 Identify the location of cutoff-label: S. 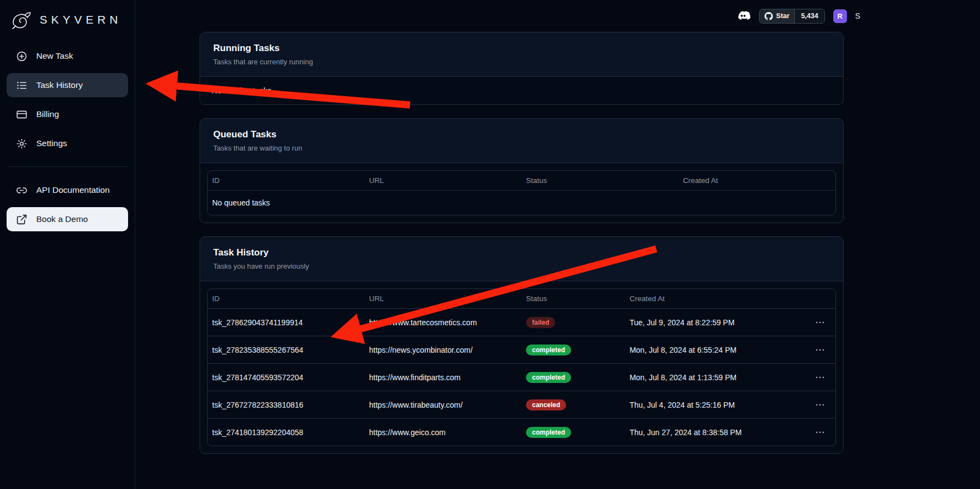
(857, 16).